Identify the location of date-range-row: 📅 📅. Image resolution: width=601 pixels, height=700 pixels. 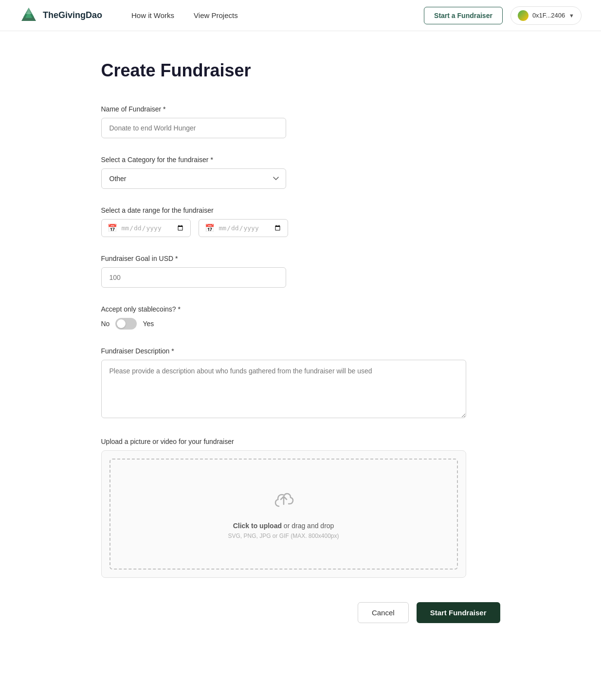
(301, 228).